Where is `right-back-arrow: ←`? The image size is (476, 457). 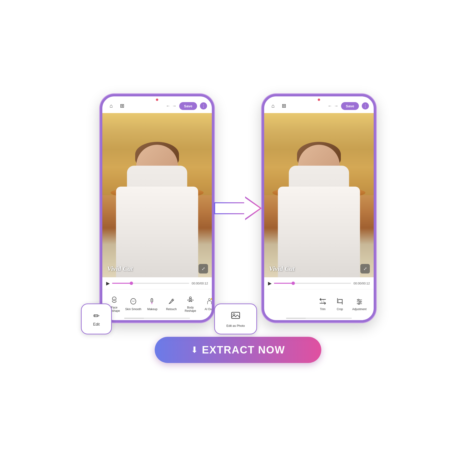
right-back-arrow: ← is located at coordinates (330, 106).